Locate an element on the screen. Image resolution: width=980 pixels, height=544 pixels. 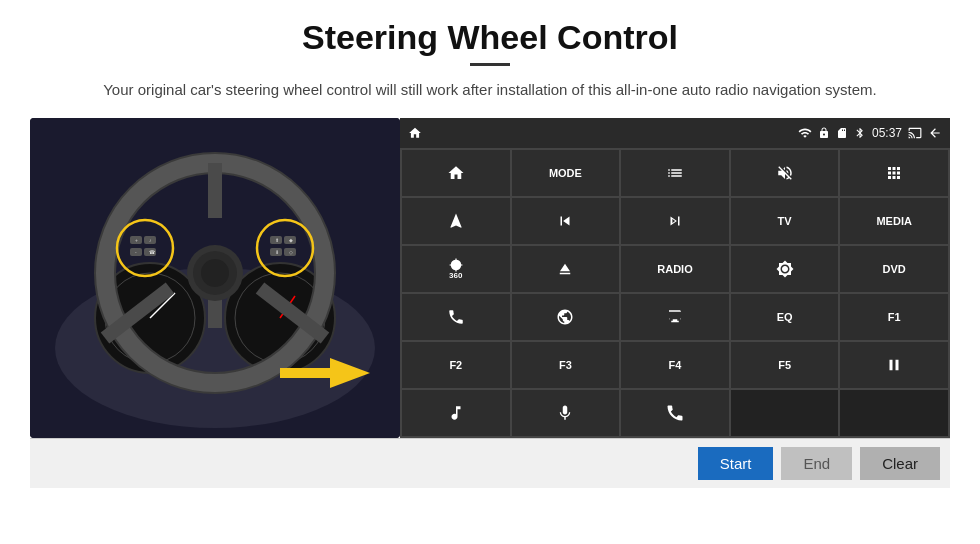
status-left is located at coordinates (415, 133).